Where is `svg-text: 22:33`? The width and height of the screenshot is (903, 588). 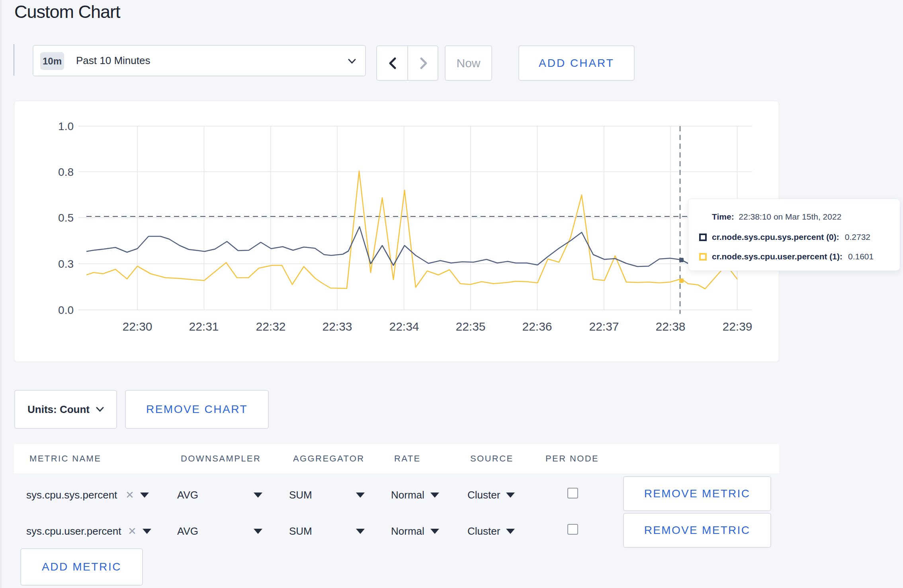
svg-text: 22:33 is located at coordinates (337, 326).